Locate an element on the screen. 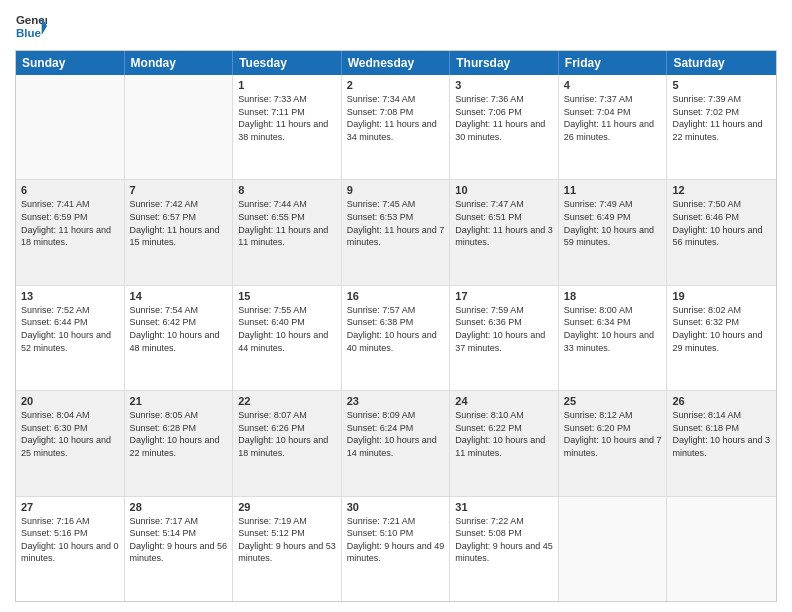  day-info: Sunrise: 7:42 AM Sunset: 6:57 PM Dayligh… is located at coordinates (179, 223).